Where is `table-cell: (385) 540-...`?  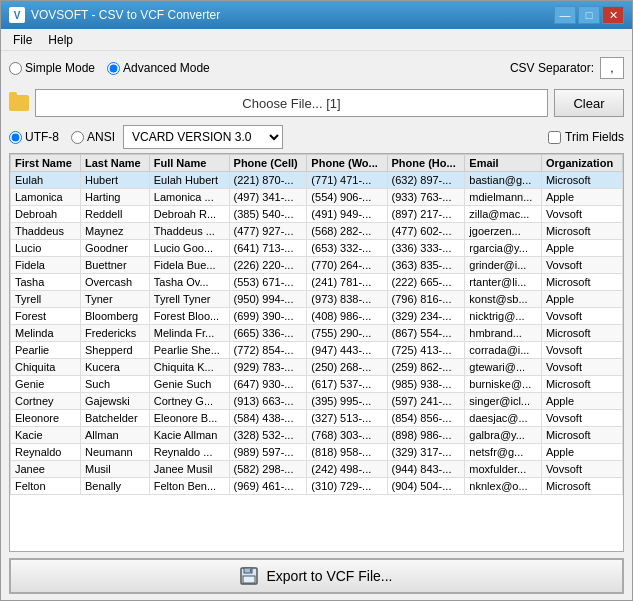 table-cell: (385) 540-... is located at coordinates (268, 214).